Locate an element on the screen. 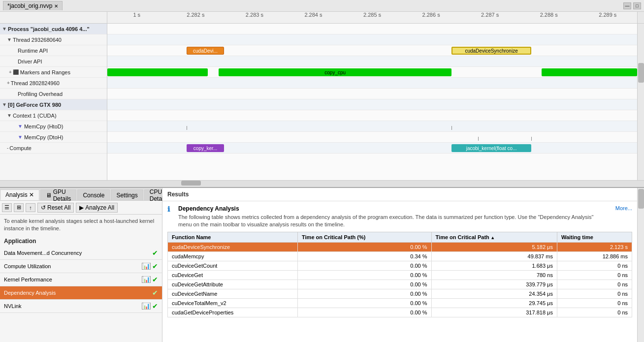 This screenshot has width=644, height=342. track-markers: copy_cpu is located at coordinates (372, 72).